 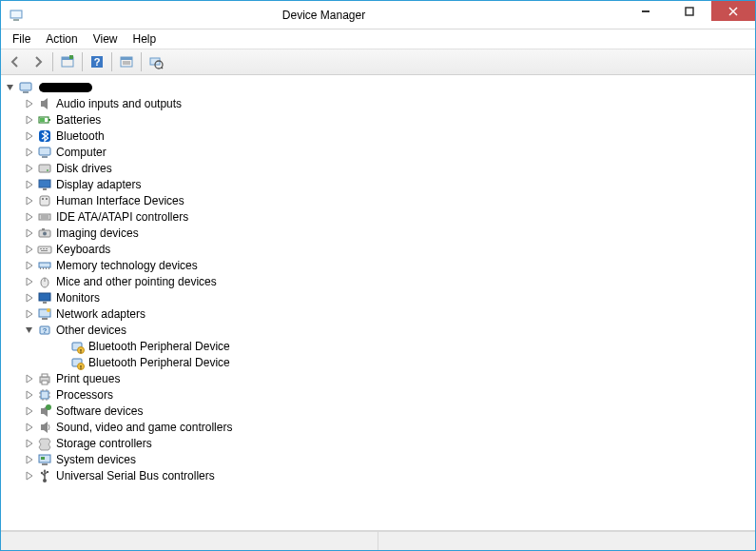 I want to click on tree-node-label: IDE ATA/ATAPI controllers, so click(x=122, y=217).